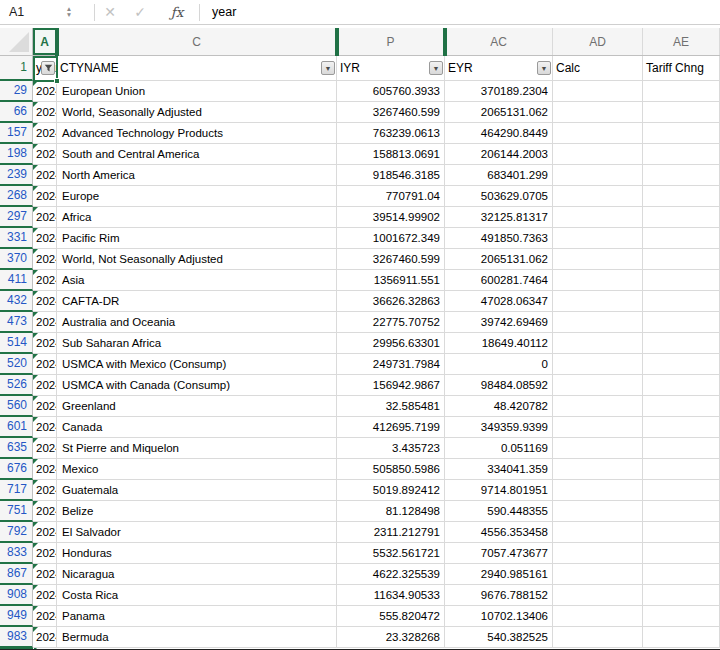  What do you see at coordinates (499, 490) in the screenshot?
I see `cell-eyr: 9714.801951` at bounding box center [499, 490].